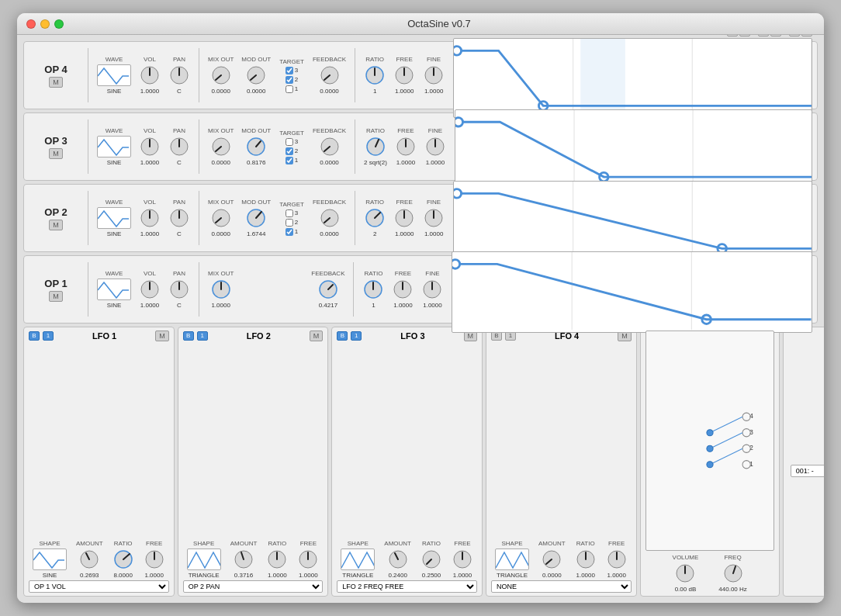 Image resolution: width=841 pixels, height=616 pixels. Describe the element at coordinates (220, 75) in the screenshot. I see `op4-mixout-group: MIX OUT 0.0000` at that location.